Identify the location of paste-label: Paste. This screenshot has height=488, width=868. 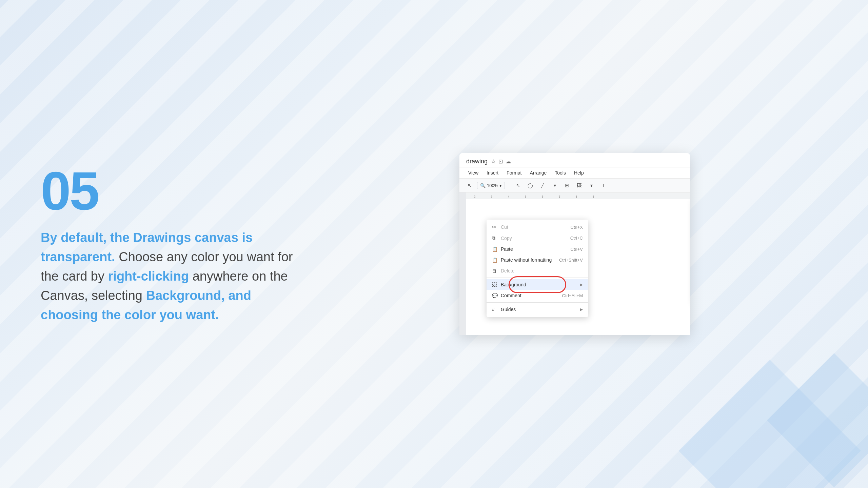
(507, 249).